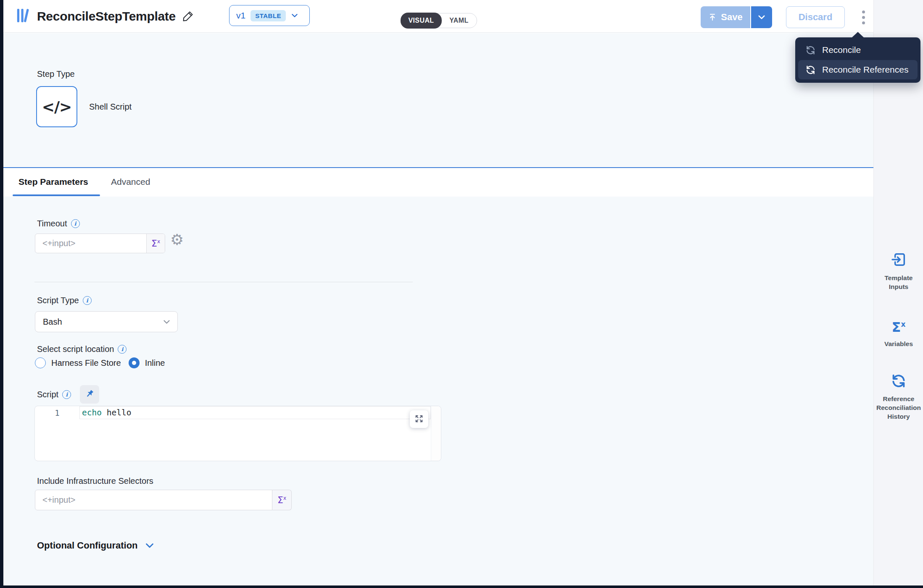  Describe the element at coordinates (736, 17) in the screenshot. I see `save-split-button: Save` at that location.